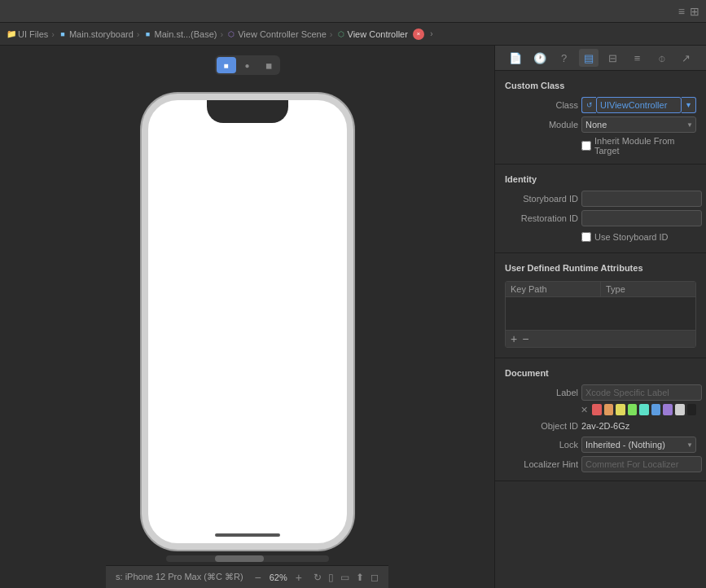 The image size is (706, 588). Describe the element at coordinates (248, 559) in the screenshot. I see `canvas-horizontal-scrollbar` at that location.